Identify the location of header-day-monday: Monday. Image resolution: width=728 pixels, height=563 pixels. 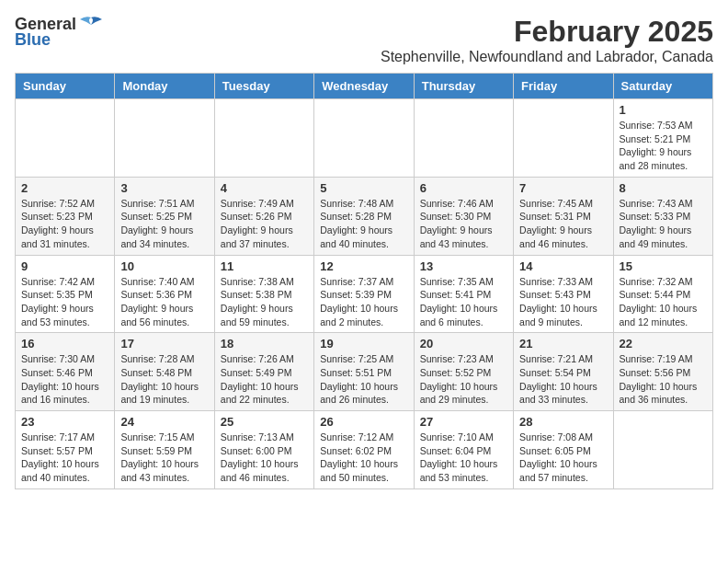
(165, 86).